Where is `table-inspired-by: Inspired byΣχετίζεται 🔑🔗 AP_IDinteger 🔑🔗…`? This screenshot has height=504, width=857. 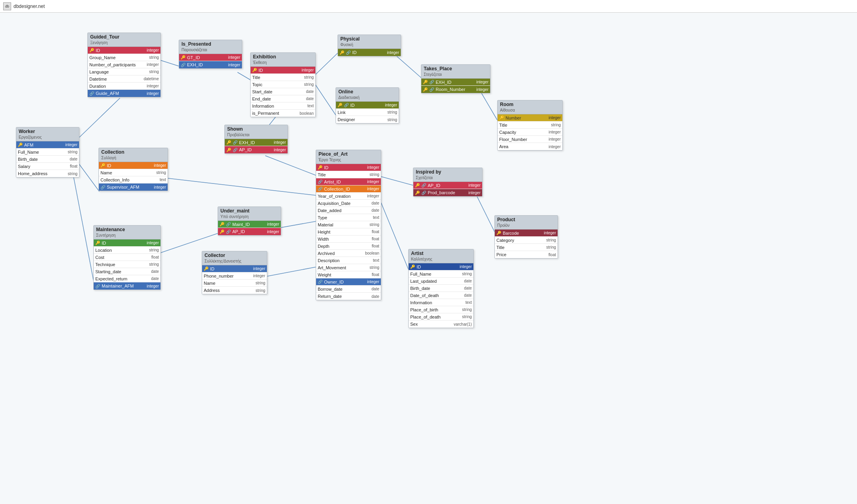
table-inspired-by: Inspired byΣχετίζεται 🔑🔗 AP_IDinteger 🔑🔗… is located at coordinates (448, 182).